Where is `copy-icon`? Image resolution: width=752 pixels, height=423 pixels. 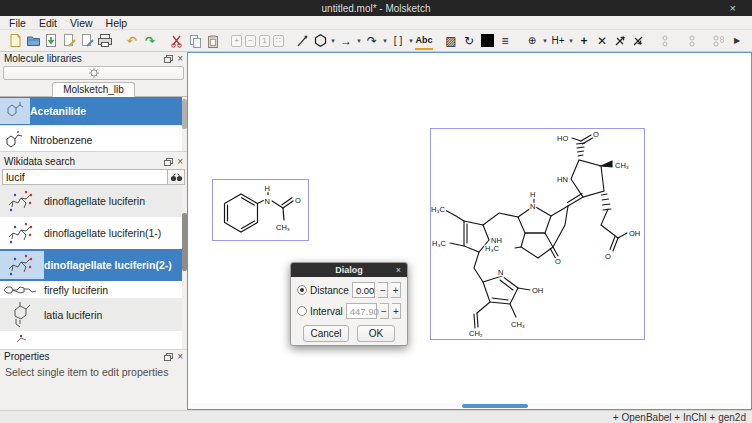
copy-icon is located at coordinates (195, 41).